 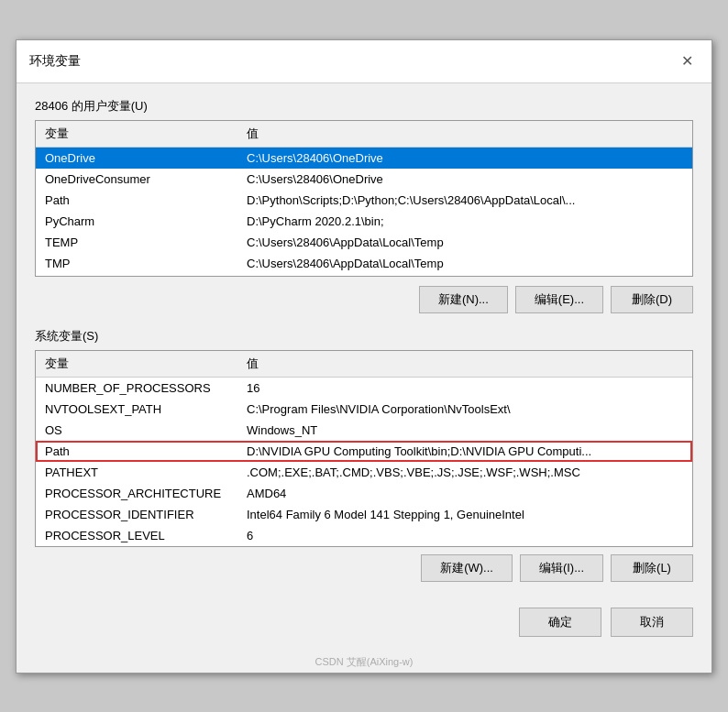 What do you see at coordinates (364, 473) in the screenshot?
I see `system-var-row: PATHEXT .COM;.EXE;.BAT;.CMD;.VBS;.VBE;.J…` at bounding box center [364, 473].